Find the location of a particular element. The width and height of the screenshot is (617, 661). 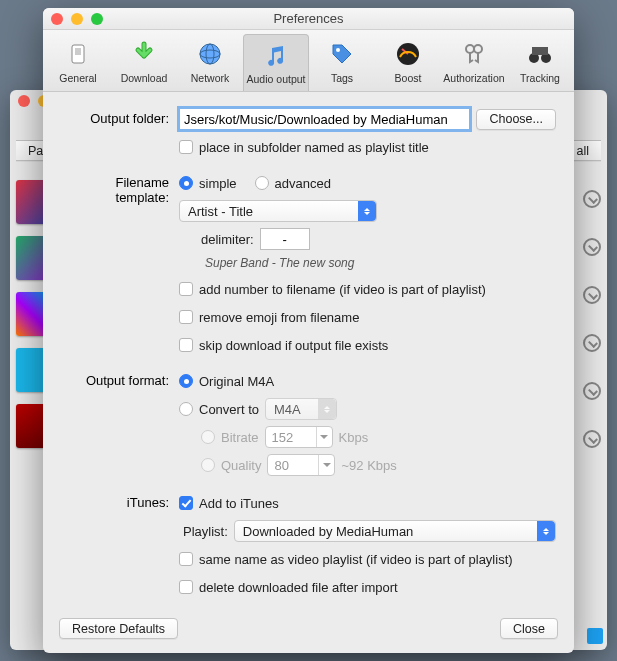

template-advanced-label: advanced is located at coordinates (303, 184).